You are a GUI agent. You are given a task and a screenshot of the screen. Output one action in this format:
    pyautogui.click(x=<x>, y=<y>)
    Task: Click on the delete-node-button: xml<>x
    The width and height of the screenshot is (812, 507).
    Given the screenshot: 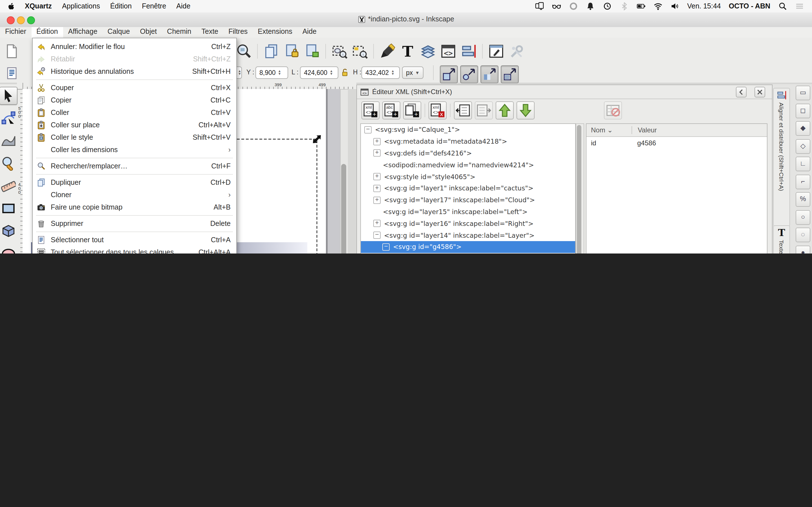 What is the action you would take?
    pyautogui.click(x=438, y=110)
    